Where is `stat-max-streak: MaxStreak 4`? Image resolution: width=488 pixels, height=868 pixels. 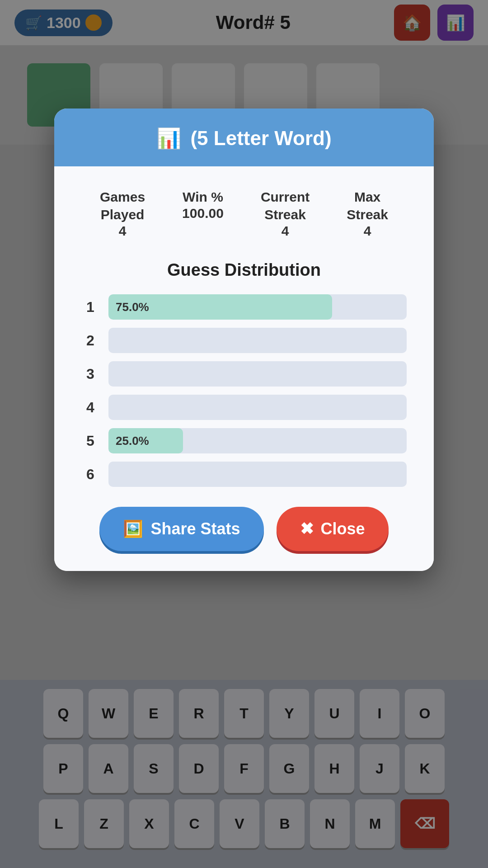 stat-max-streak: MaxStreak 4 is located at coordinates (367, 213).